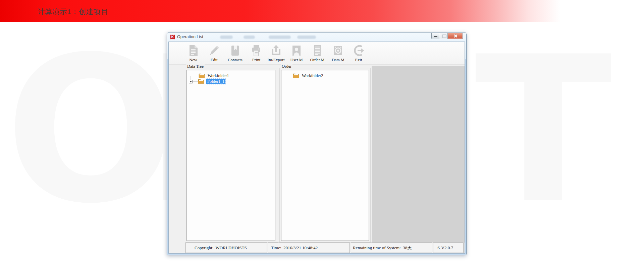  I want to click on toolbar-item-edit: Edit, so click(214, 54).